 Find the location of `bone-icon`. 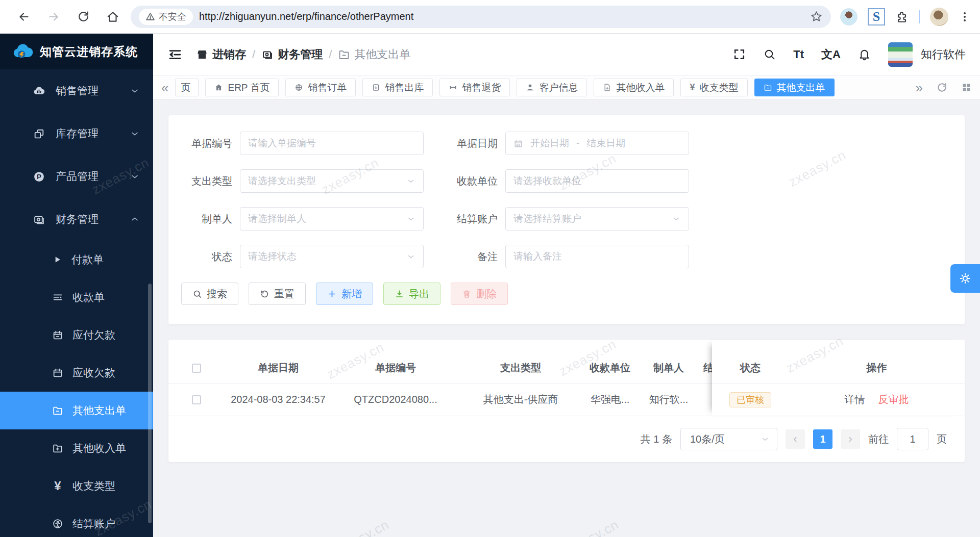

bone-icon is located at coordinates (453, 88).